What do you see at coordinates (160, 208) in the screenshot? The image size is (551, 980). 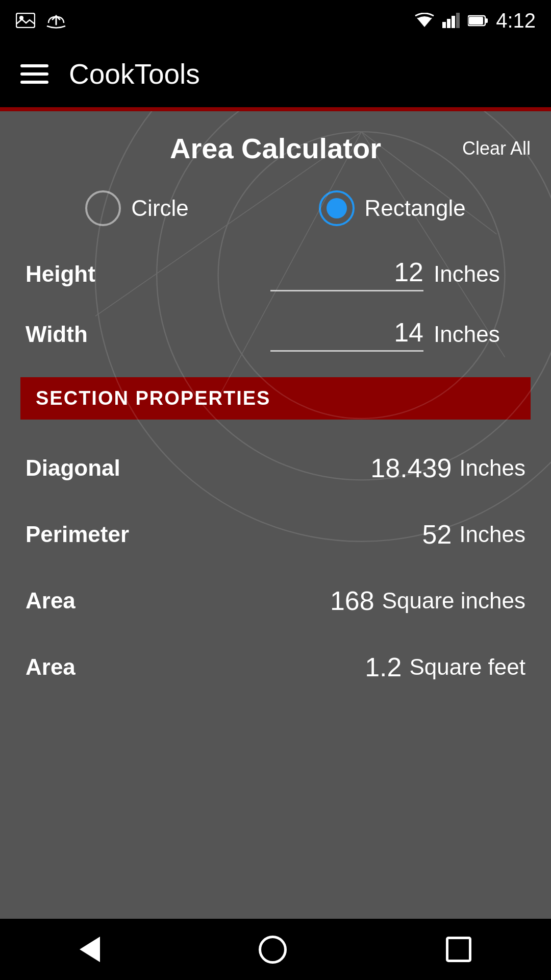 I see `circle-label: Circle` at bounding box center [160, 208].